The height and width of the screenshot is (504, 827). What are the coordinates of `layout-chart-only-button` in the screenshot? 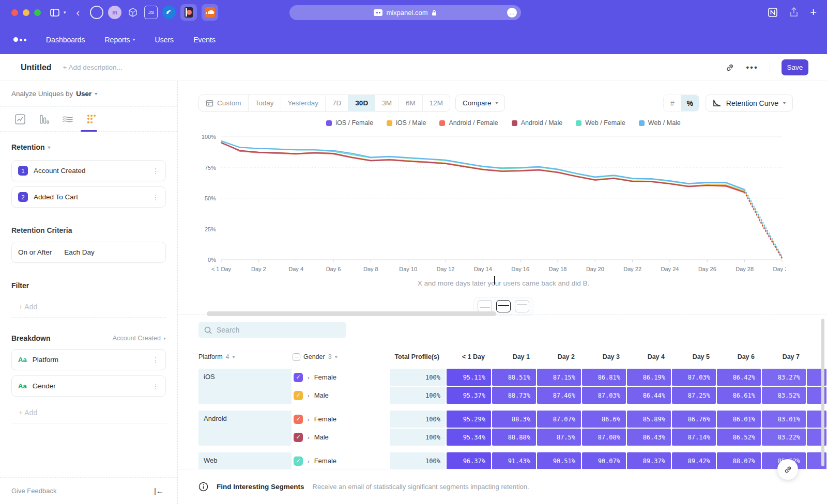 It's located at (485, 306).